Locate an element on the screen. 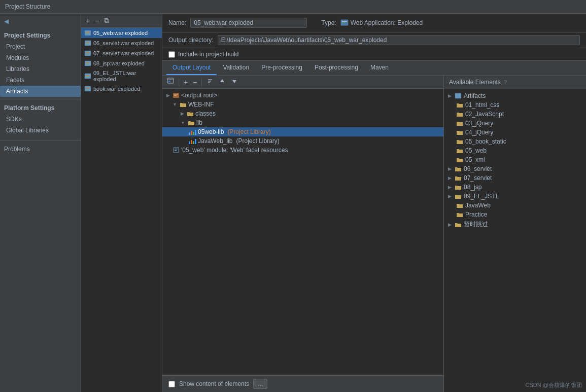 The width and height of the screenshot is (586, 392). right-tree-item-05xml: 05_xml is located at coordinates (515, 160).